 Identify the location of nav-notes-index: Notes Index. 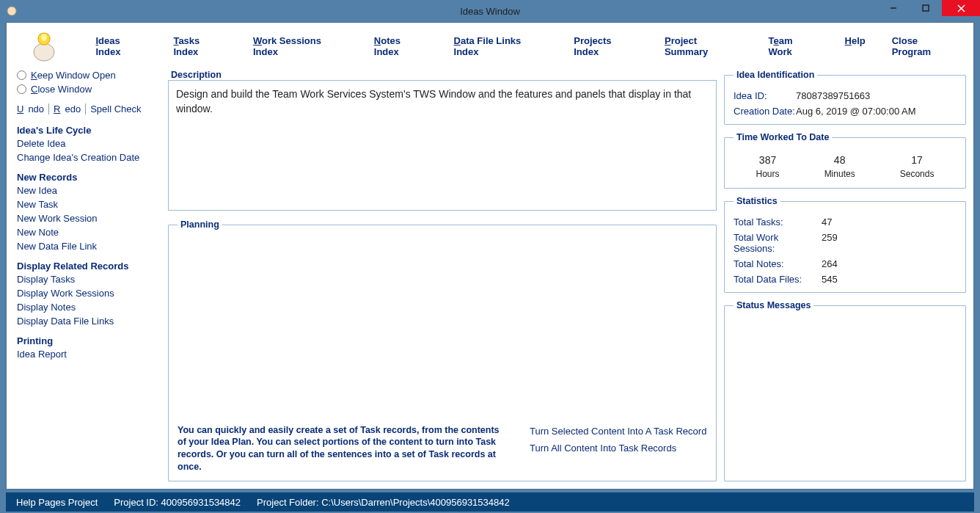
(401, 46).